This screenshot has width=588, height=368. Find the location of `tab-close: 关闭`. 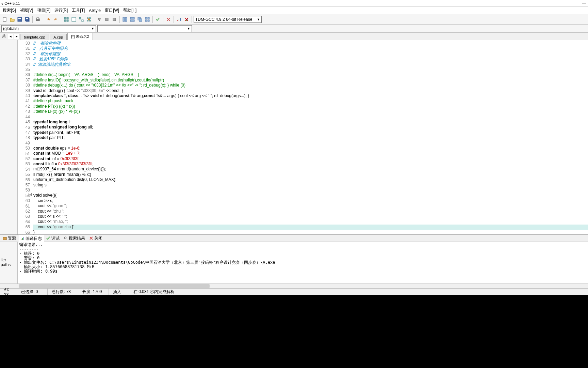

tab-close: 关闭 is located at coordinates (96, 239).